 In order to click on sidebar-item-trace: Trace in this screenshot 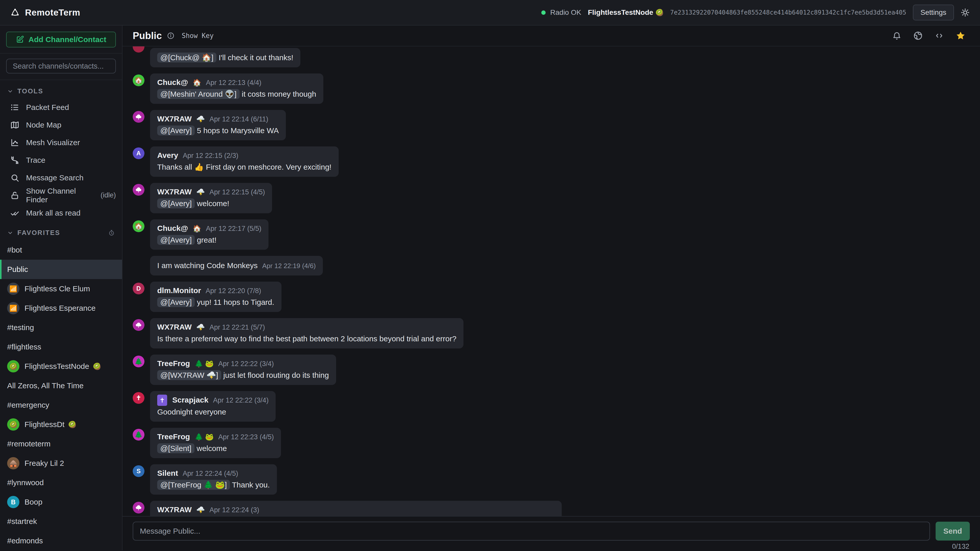, I will do `click(61, 160)`.